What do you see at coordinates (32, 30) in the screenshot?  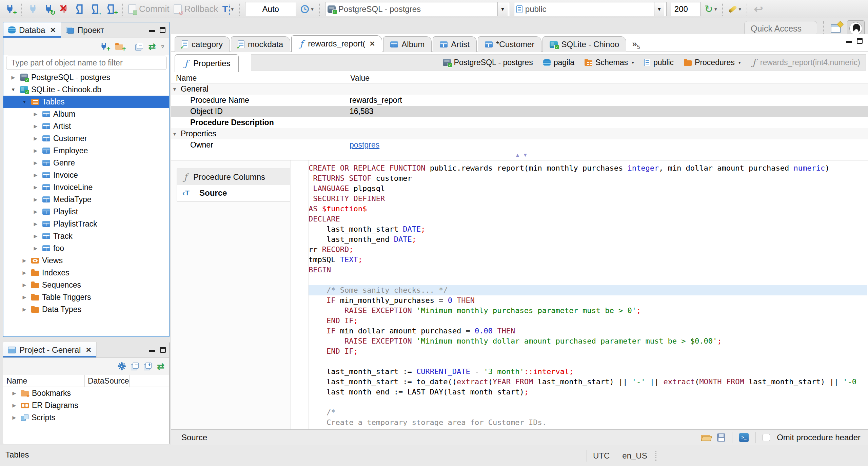 I see `tab-database-navigator: Databa ✕` at bounding box center [32, 30].